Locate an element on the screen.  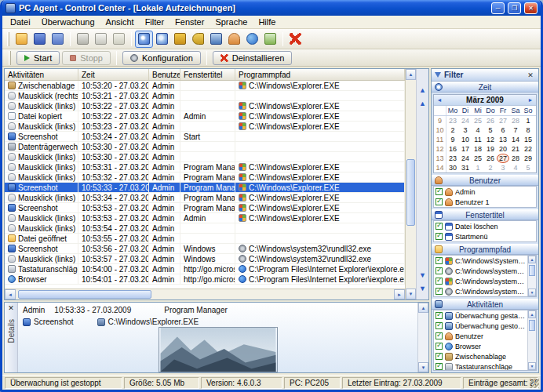
filter-item-zwischenablage: Zwischenablage is located at coordinates (480, 356).